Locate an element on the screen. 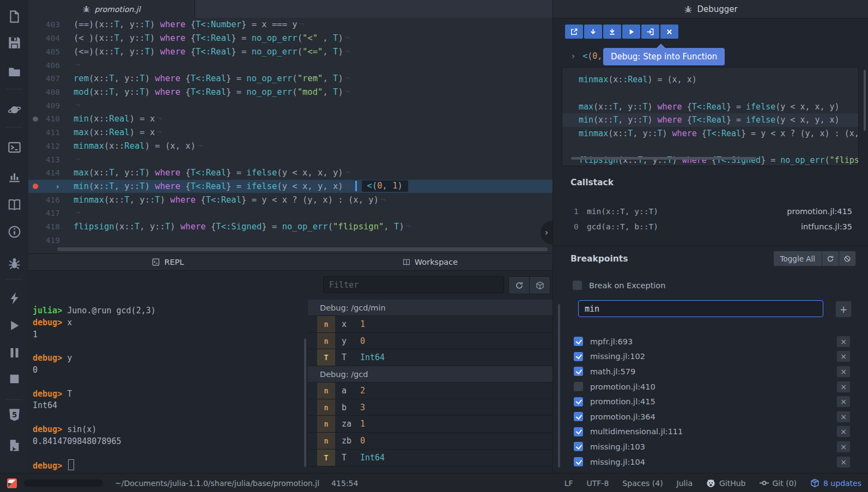  terminal-icon is located at coordinates (14, 147).